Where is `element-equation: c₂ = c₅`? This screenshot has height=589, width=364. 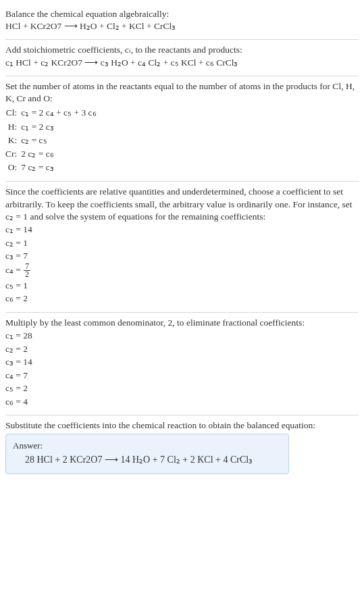
element-equation: c₂ = c₅ is located at coordinates (59, 140).